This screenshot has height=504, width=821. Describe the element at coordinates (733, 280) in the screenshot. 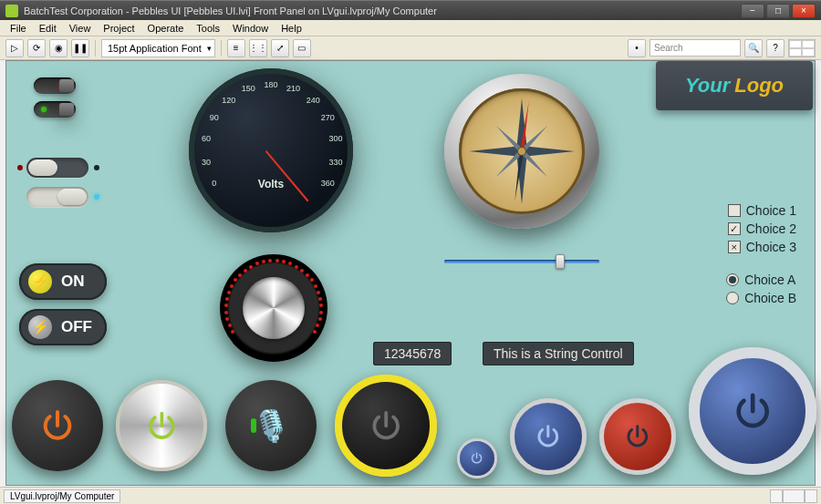

I see `radio-choice-a` at that location.